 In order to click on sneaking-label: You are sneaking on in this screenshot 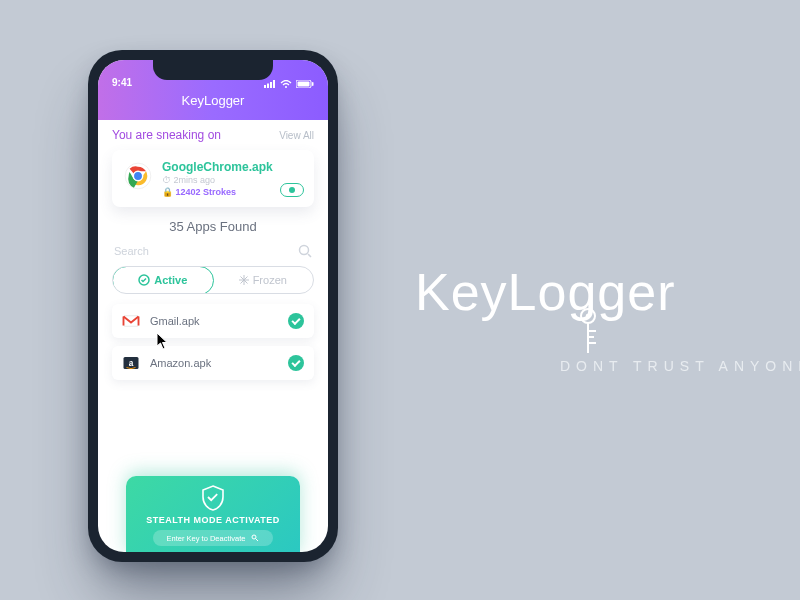, I will do `click(166, 135)`.